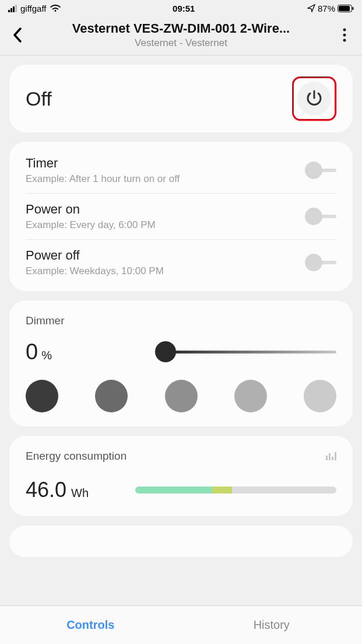  Describe the element at coordinates (326, 8) in the screenshot. I see `battery-percent-label: 87%` at that location.